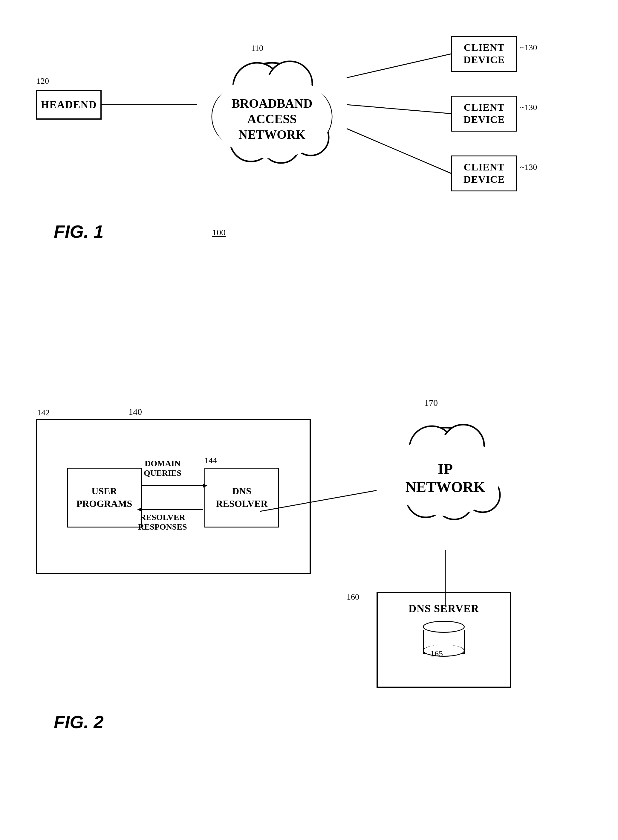 This screenshot has height=840, width=618. What do you see at coordinates (174, 496) in the screenshot?
I see `client-device-box-140: 142 USERPROGRAMS DOMAIN QUERIES RESOLVER…` at bounding box center [174, 496].